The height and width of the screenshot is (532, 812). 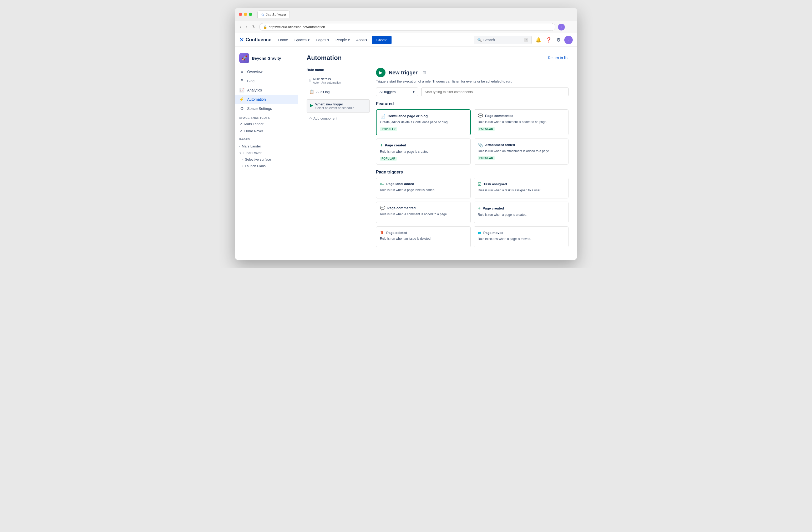 I want to click on trigger-play-button: ▶, so click(x=381, y=73).